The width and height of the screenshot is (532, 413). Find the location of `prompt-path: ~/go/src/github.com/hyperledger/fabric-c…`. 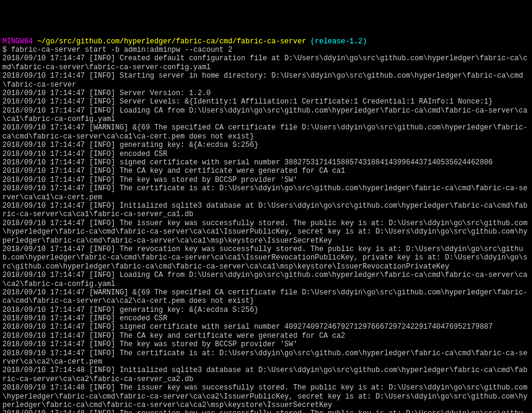

prompt-path: ~/go/src/github.com/hyperledger/fabric-c… is located at coordinates (172, 42).